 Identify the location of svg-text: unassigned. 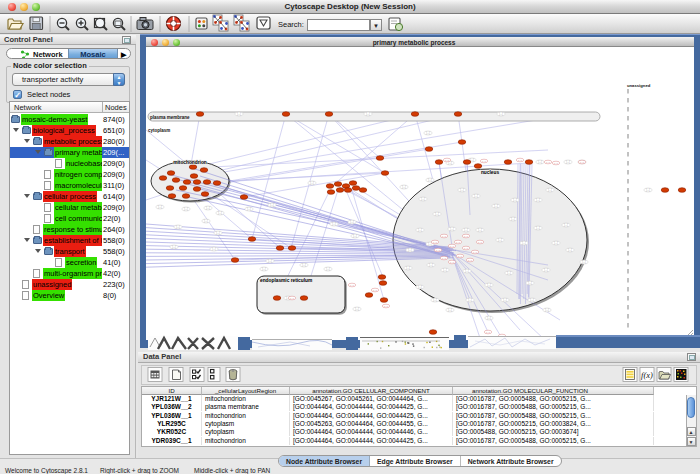
(639, 86).